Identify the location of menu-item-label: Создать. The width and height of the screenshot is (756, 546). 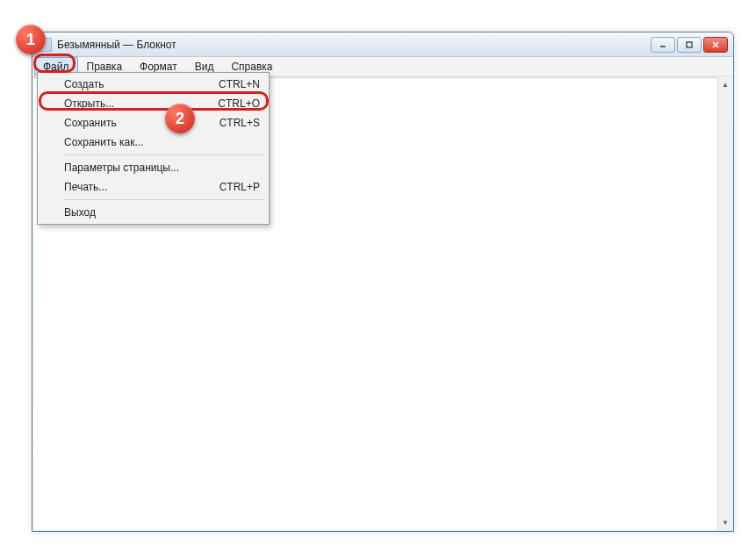
(141, 84).